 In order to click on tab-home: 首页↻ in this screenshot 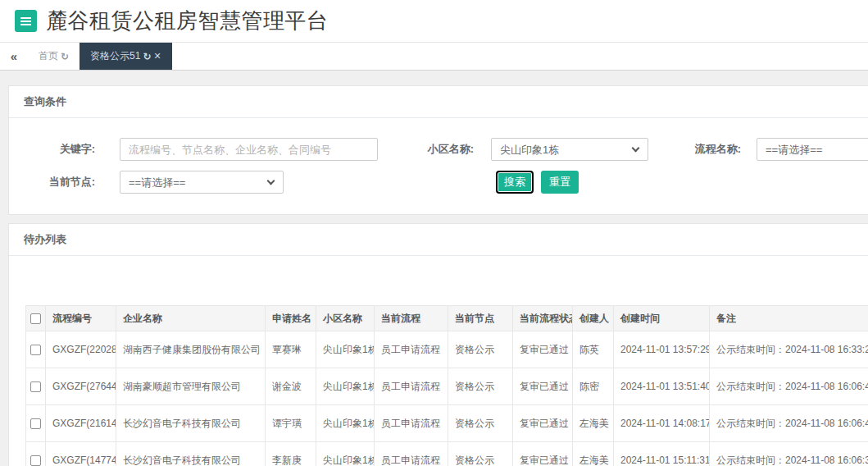, I will do `click(54, 56)`.